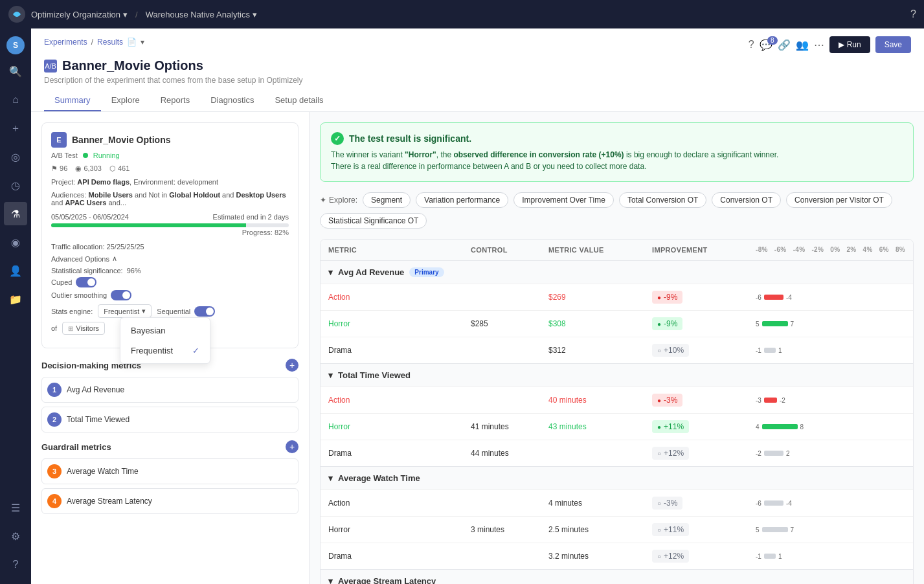 The image size is (924, 584). What do you see at coordinates (16, 157) in the screenshot?
I see `sidebar-item-target: ◎` at bounding box center [16, 157].